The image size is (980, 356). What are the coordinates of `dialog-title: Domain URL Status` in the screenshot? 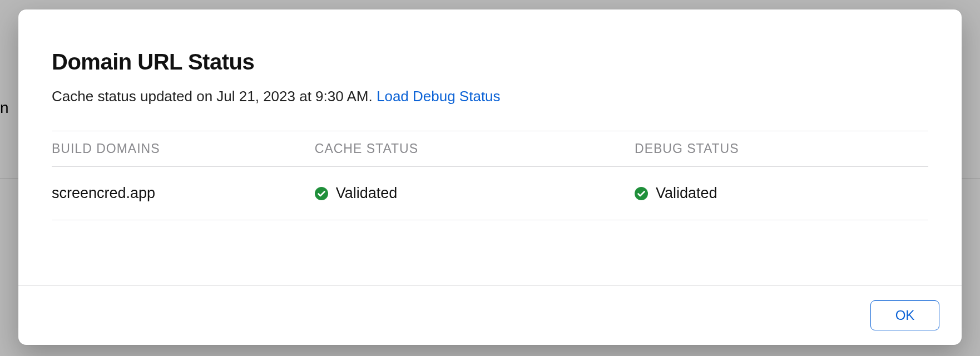 It's located at (490, 62).